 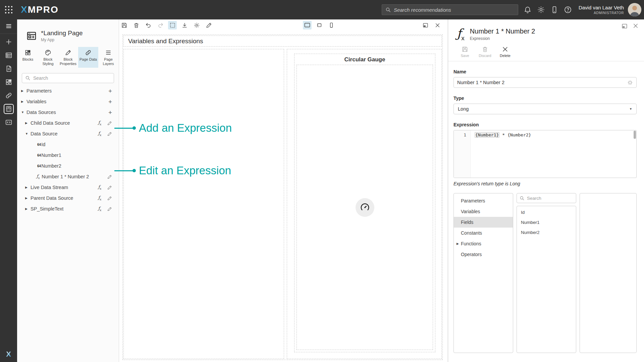 What do you see at coordinates (528, 10) in the screenshot?
I see `notifications-bell-icon` at bounding box center [528, 10].